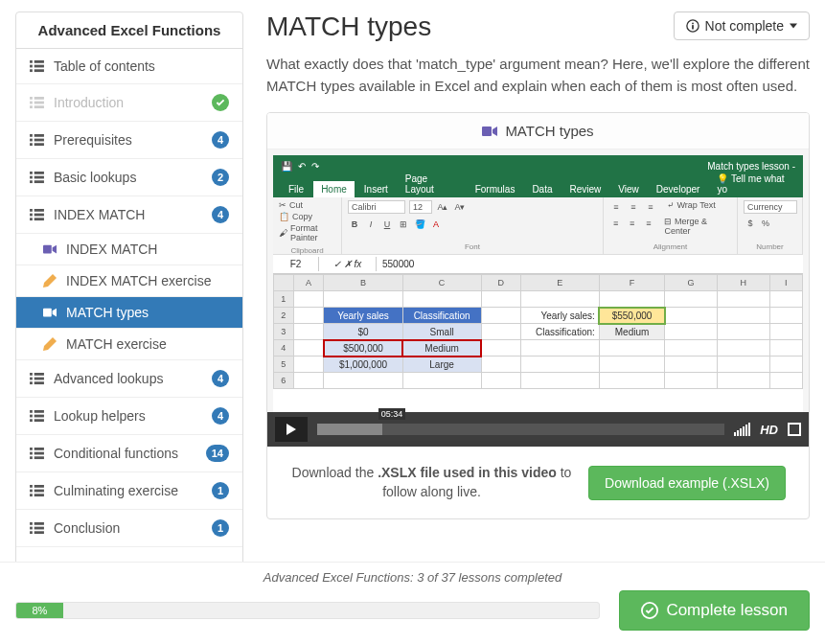  Describe the element at coordinates (412, 577) in the screenshot. I see `progress-label: Advanced Excel Functions: 3 of 37 lesson…` at that location.